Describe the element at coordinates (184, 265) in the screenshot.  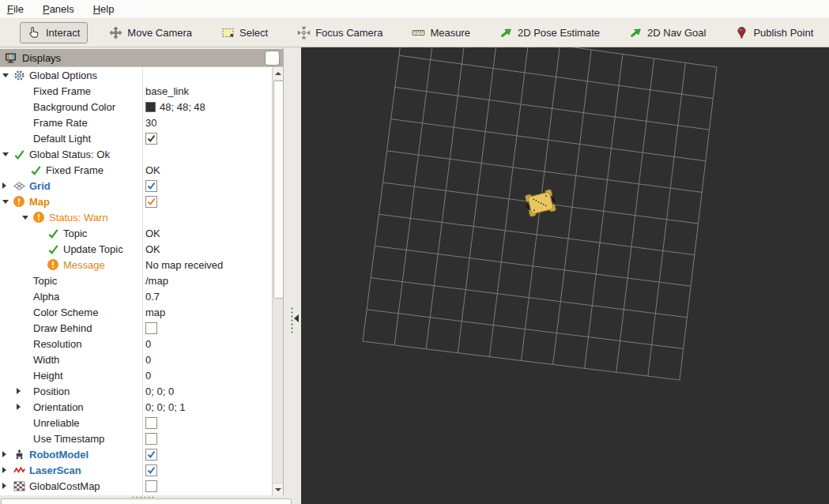
I see `property-value: No map received` at that location.